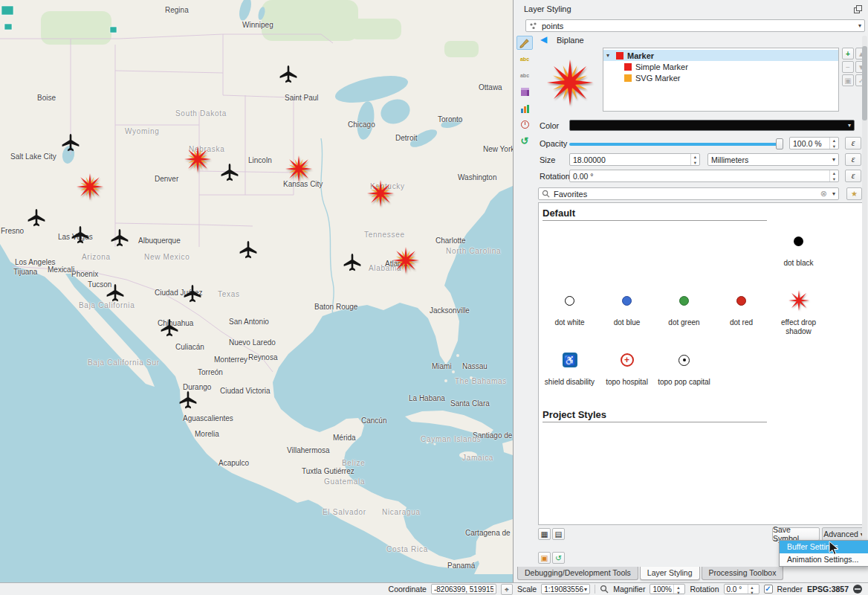 This screenshot has height=595, width=868. What do you see at coordinates (773, 159) in the screenshot?
I see `size-unit-combo: Millimeters ▾` at bounding box center [773, 159].